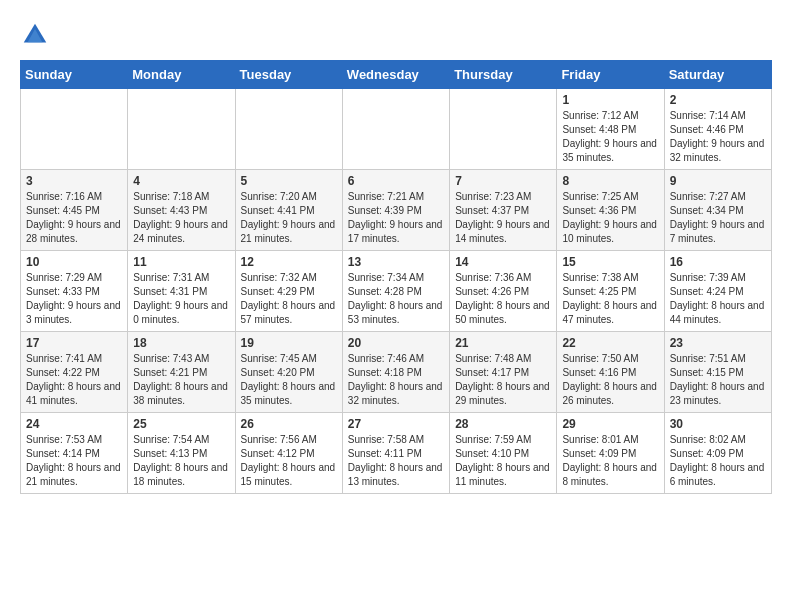 The height and width of the screenshot is (612, 792). What do you see at coordinates (504, 372) in the screenshot?
I see `calendar-cell: 21Sunrise: 7:48 AM Sunset: 4:17 PM Dayli…` at bounding box center [504, 372].